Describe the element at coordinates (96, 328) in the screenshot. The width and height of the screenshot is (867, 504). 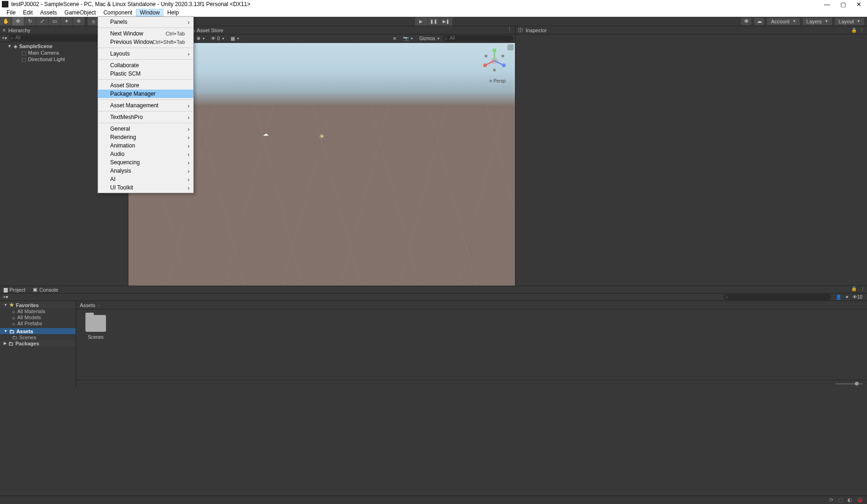
I see `folder-item: Scenes` at that location.